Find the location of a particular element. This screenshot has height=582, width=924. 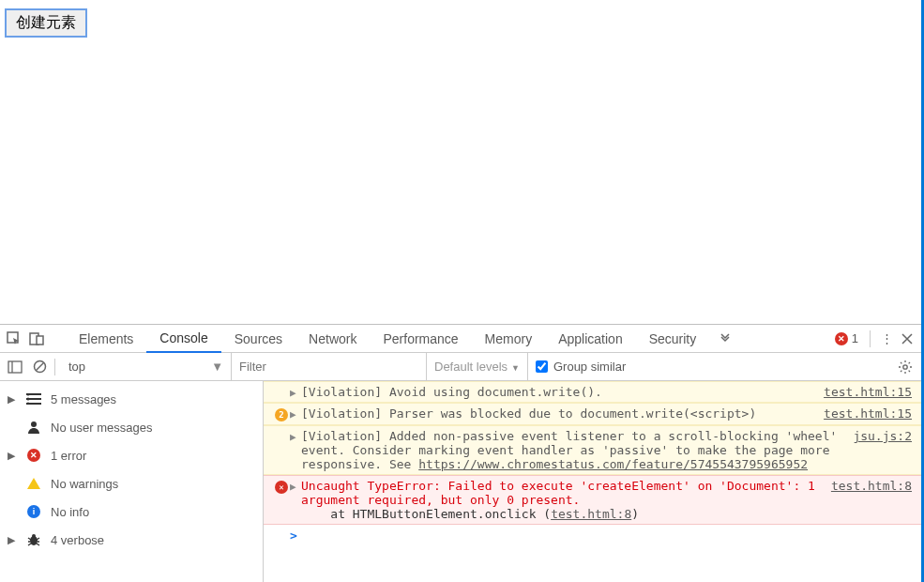

tab-memory: Memory is located at coordinates (508, 338).